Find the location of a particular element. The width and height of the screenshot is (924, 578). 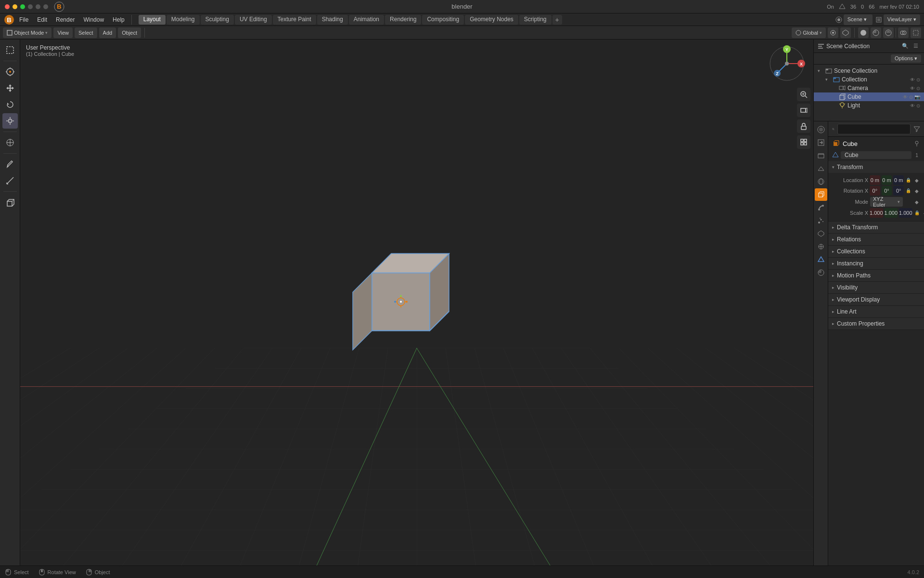

pin-icon is located at coordinates (917, 144).